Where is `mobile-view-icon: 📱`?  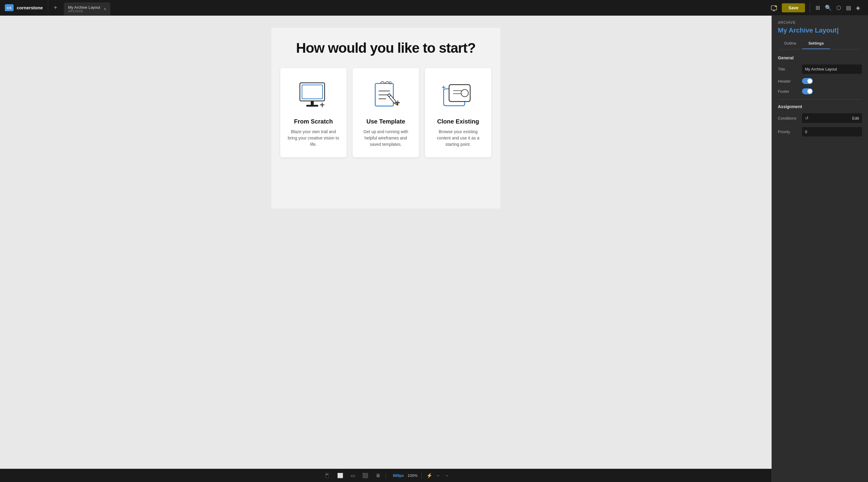
mobile-view-icon: 📱 is located at coordinates (327, 476).